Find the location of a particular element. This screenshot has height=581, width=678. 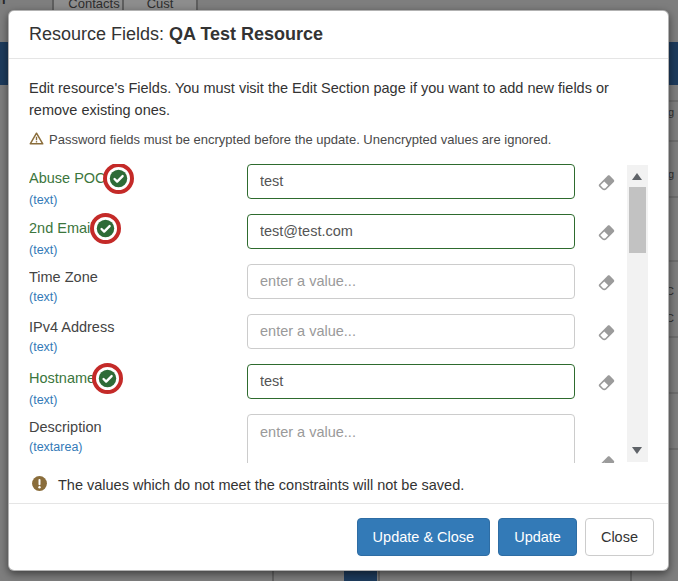

field-type-label: (textarea) is located at coordinates (138, 447).